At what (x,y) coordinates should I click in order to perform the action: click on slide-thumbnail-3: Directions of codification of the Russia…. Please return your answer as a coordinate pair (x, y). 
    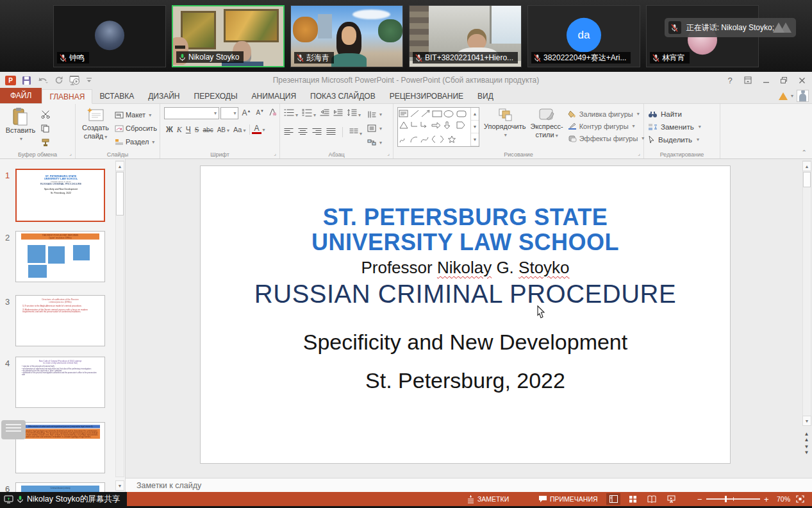
    Looking at the image, I should click on (60, 321).